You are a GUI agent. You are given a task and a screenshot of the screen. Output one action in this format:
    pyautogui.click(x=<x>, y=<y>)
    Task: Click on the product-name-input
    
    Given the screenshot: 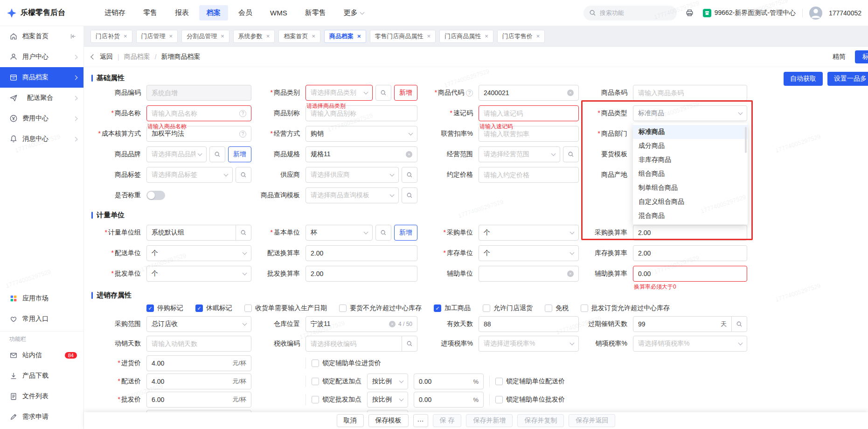 What is the action you would take?
    pyautogui.click(x=199, y=113)
    